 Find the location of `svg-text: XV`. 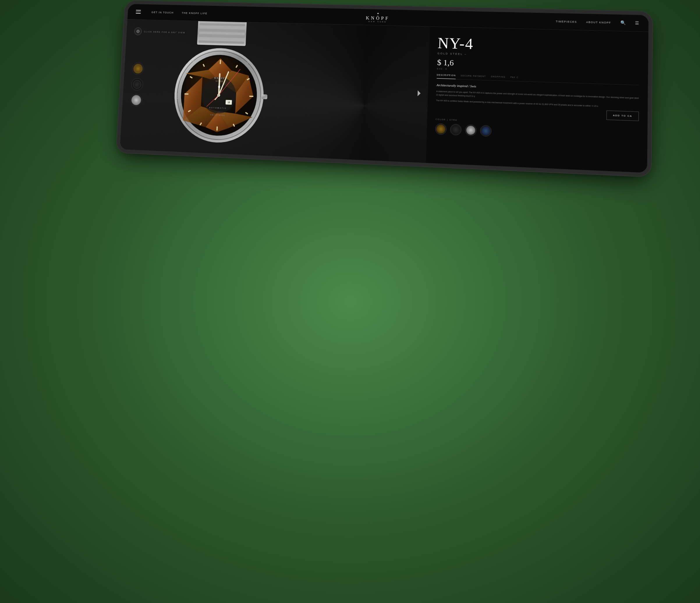

svg-text: XV is located at coordinates (260, 99).